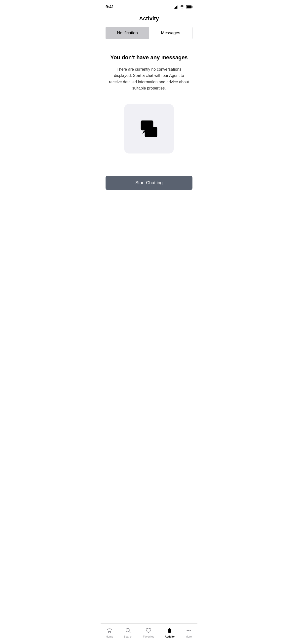  Describe the element at coordinates (110, 7) in the screenshot. I see `status-time: 9:41` at that location.